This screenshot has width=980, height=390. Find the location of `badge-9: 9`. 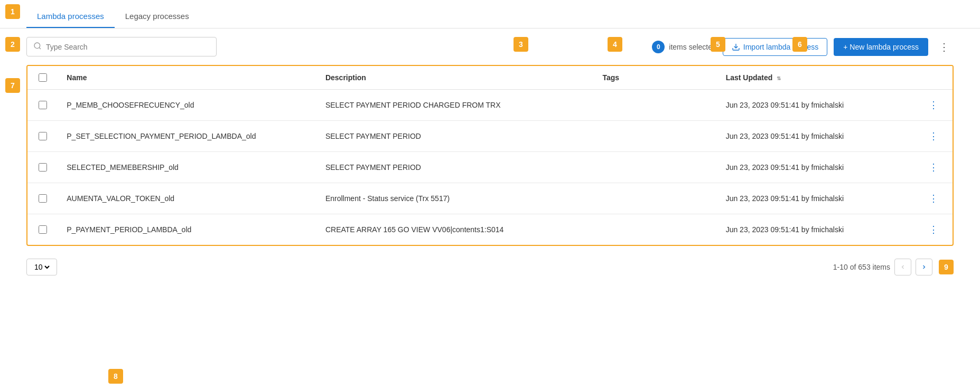

badge-9: 9 is located at coordinates (946, 267).